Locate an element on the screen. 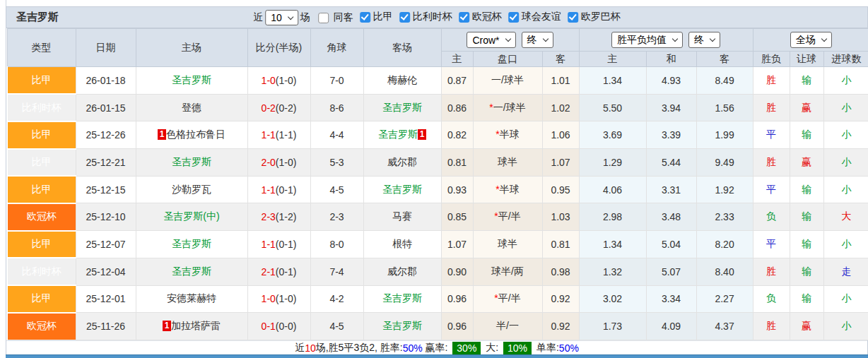  corners-cell: 4-5 is located at coordinates (336, 189).